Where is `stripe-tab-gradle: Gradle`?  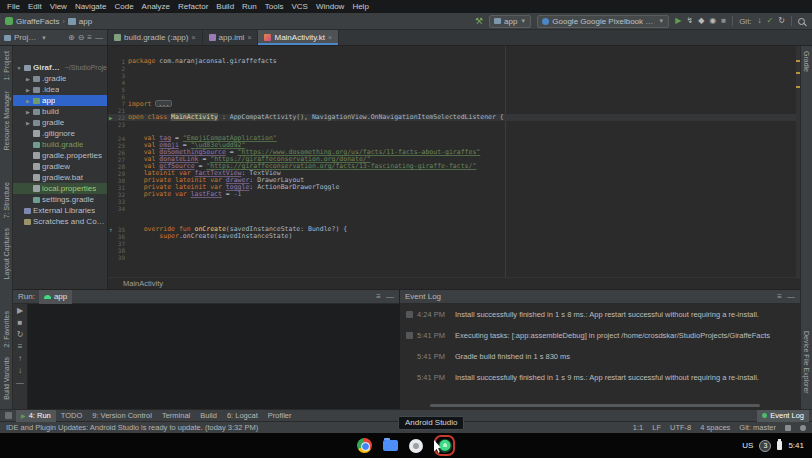
stripe-tab-gradle: Gradle is located at coordinates (806, 62).